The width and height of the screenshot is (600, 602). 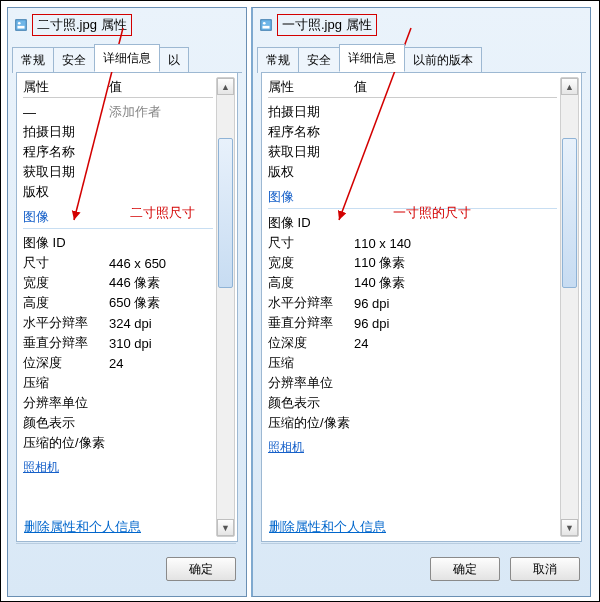 I want to click on value: 446 x 650, so click(x=161, y=264).